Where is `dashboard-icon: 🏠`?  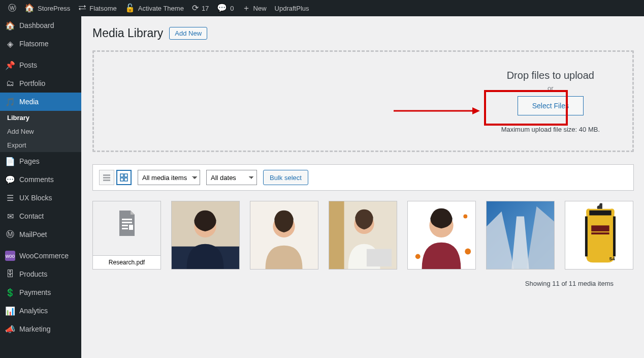
dashboard-icon: 🏠 is located at coordinates (10, 25).